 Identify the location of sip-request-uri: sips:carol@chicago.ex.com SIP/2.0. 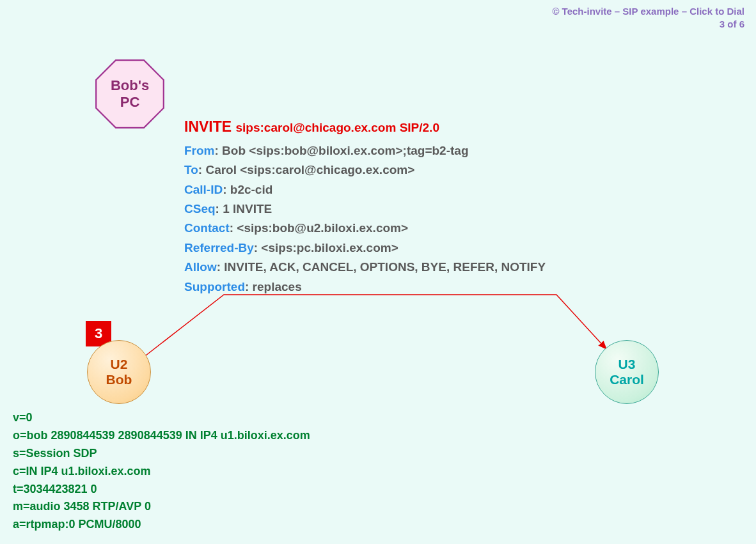
(338, 128).